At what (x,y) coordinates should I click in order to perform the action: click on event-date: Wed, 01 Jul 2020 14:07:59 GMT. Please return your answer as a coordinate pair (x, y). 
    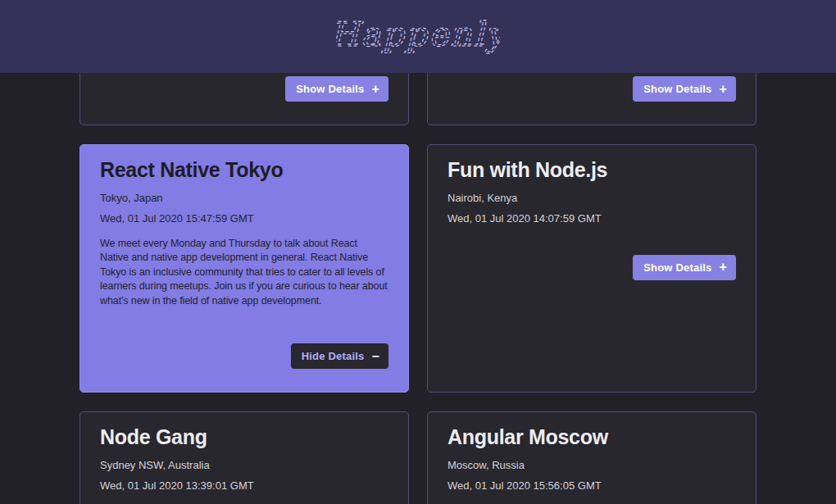
    Looking at the image, I should click on (592, 219).